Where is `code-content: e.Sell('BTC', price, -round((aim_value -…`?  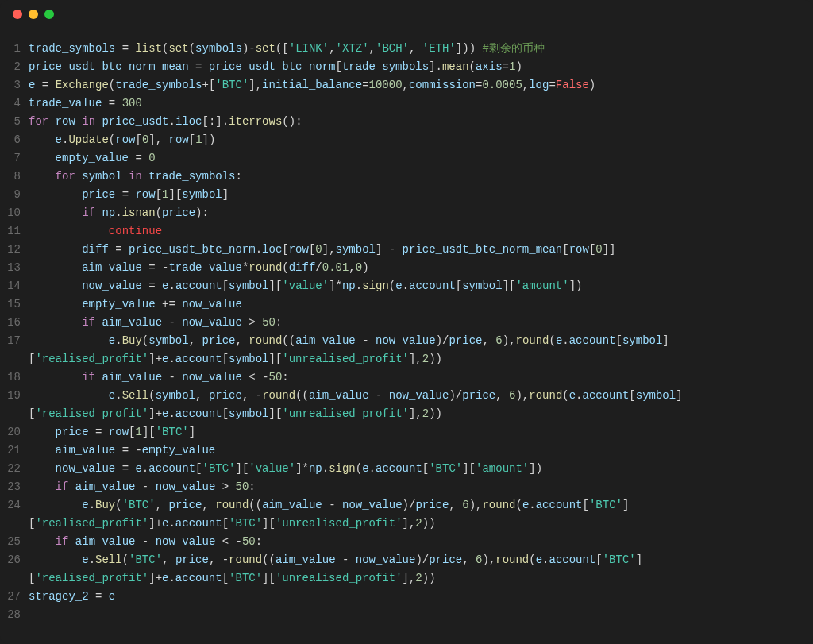 code-content: e.Sell('BTC', price, -round((aim_value -… is located at coordinates (421, 561).